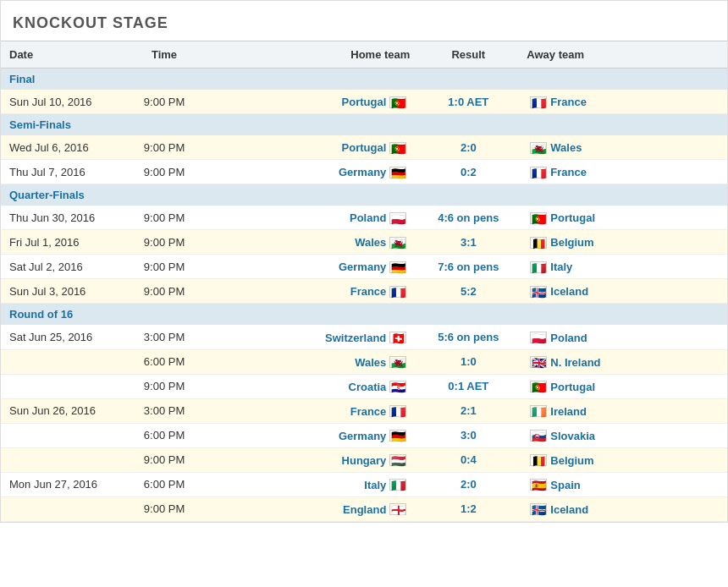 This screenshot has width=728, height=587. What do you see at coordinates (561, 267) in the screenshot?
I see `away-team-name: Italy` at bounding box center [561, 267].